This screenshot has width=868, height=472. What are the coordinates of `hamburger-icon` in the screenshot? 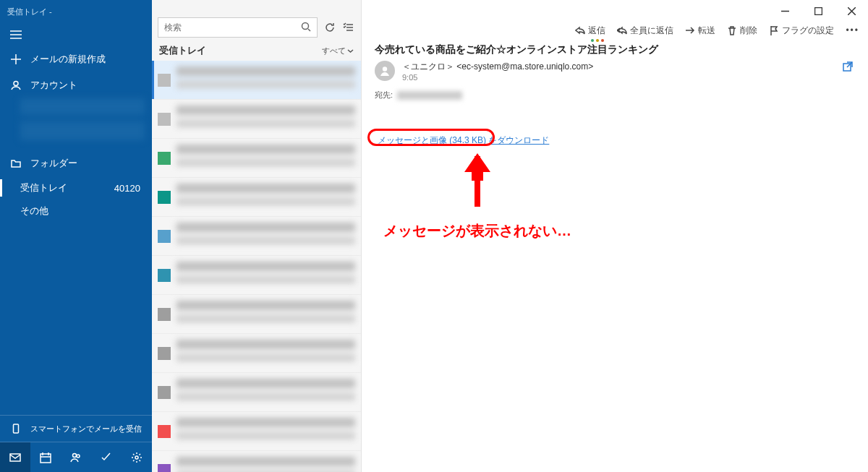 It's located at (16, 35).